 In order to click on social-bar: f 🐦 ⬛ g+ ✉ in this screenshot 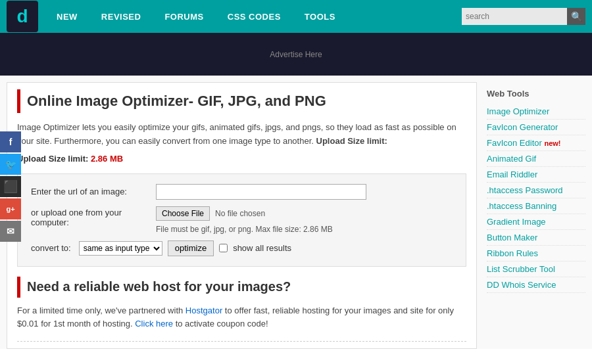, I will do `click(11, 187)`.